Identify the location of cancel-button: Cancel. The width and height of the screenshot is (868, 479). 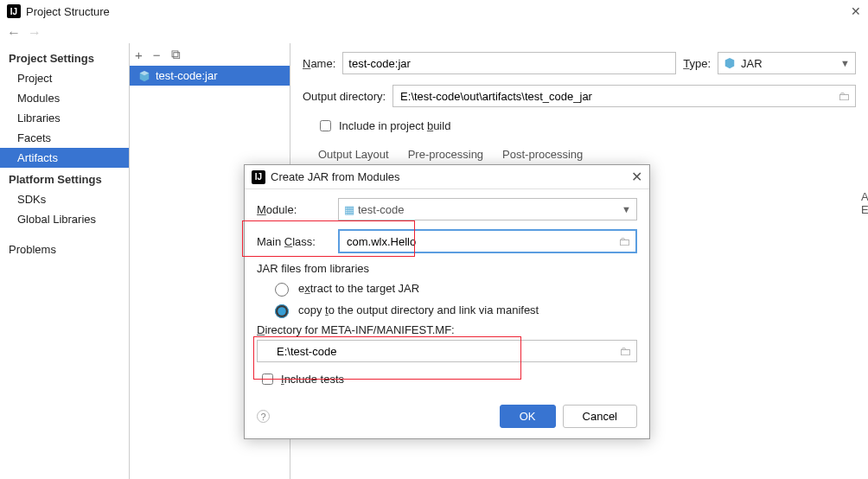
(600, 417).